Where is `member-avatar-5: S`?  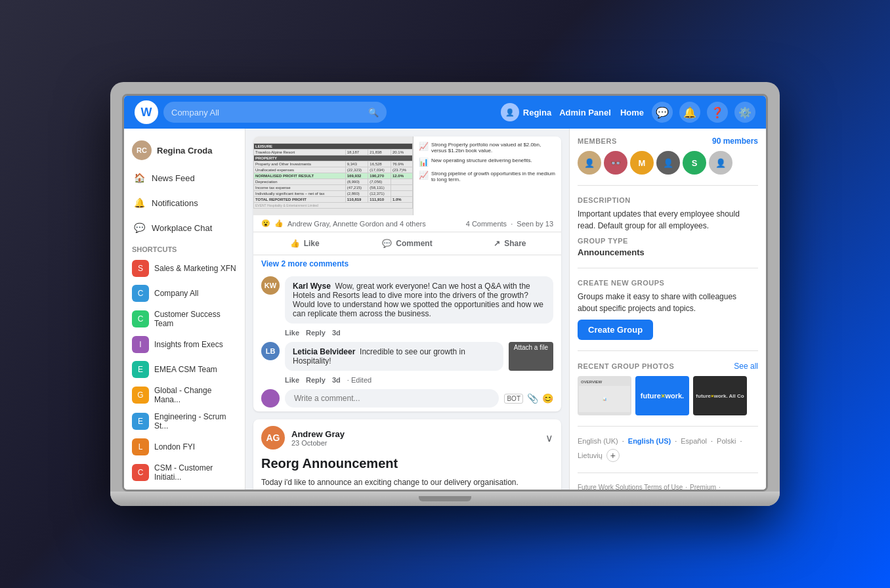
member-avatar-5: S is located at coordinates (694, 163).